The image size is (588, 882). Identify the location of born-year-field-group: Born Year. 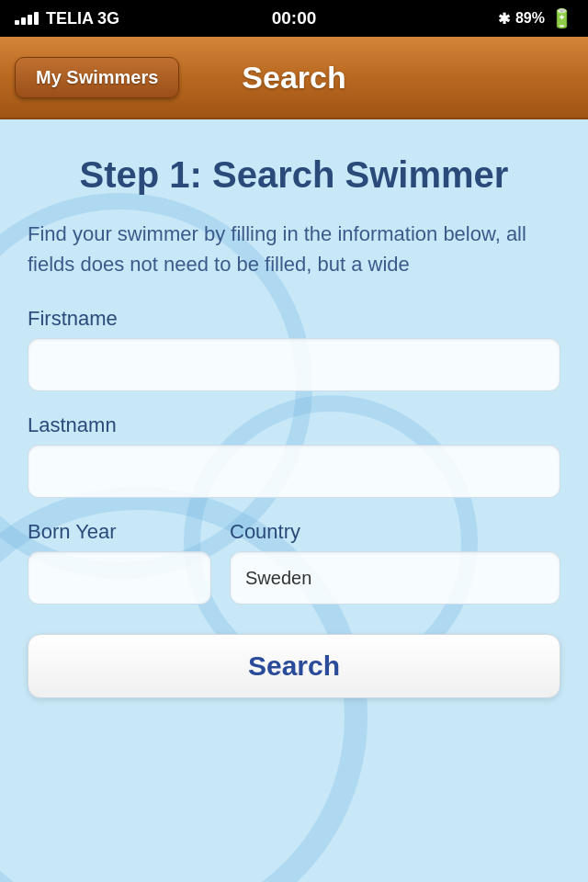
(119, 562).